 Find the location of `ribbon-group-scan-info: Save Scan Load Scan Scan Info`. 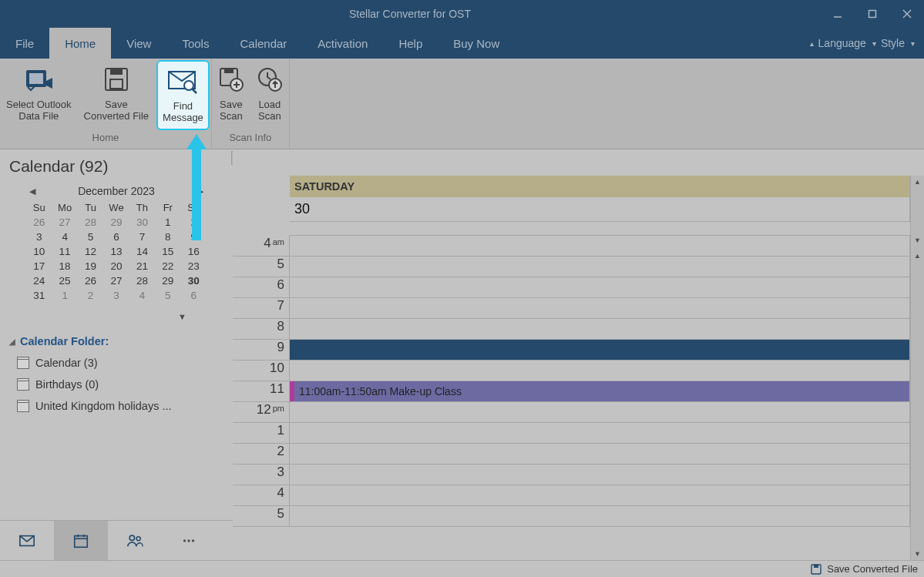

ribbon-group-scan-info: Save Scan Load Scan Scan Info is located at coordinates (251, 103).